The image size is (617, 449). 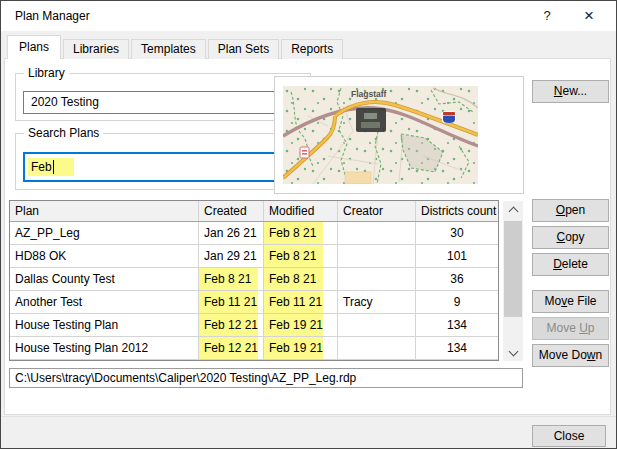 What do you see at coordinates (377, 302) in the screenshot?
I see `cell-creator: Tracy` at bounding box center [377, 302].